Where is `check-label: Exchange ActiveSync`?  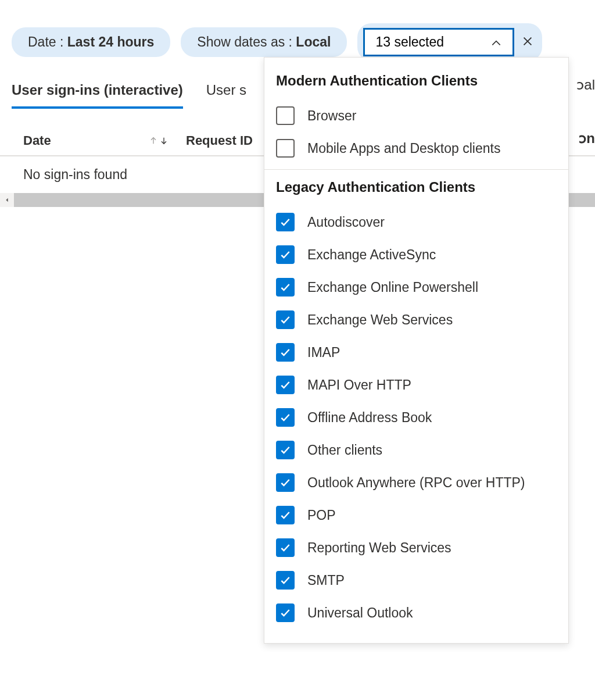
check-label: Exchange ActiveSync is located at coordinates (372, 255).